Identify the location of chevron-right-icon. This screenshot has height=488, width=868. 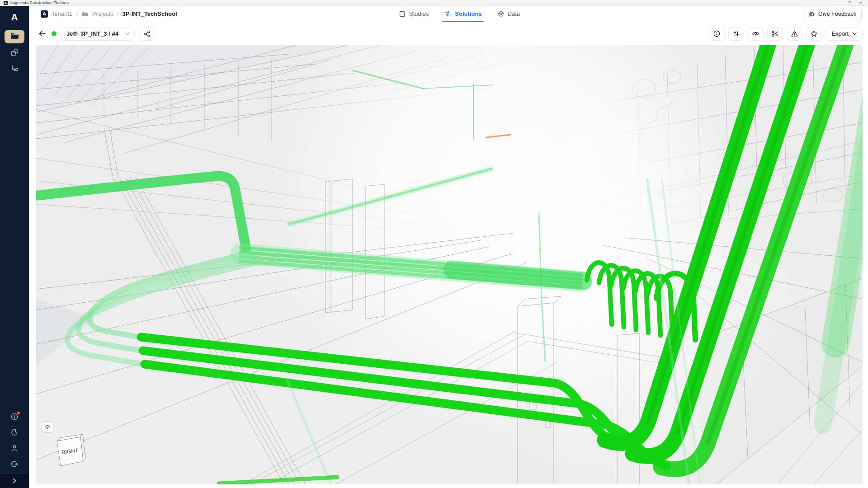
(14, 481).